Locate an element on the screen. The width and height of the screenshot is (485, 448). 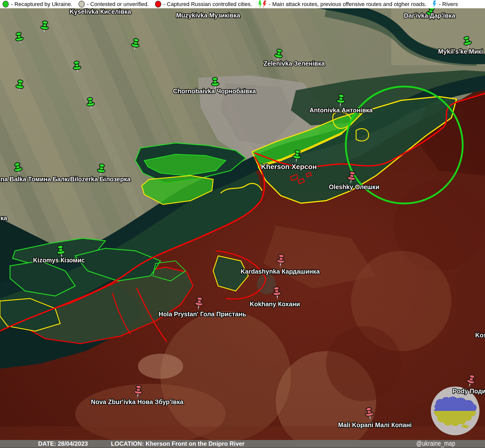
legend-label: - Contested or unverified. is located at coordinates (118, 4).